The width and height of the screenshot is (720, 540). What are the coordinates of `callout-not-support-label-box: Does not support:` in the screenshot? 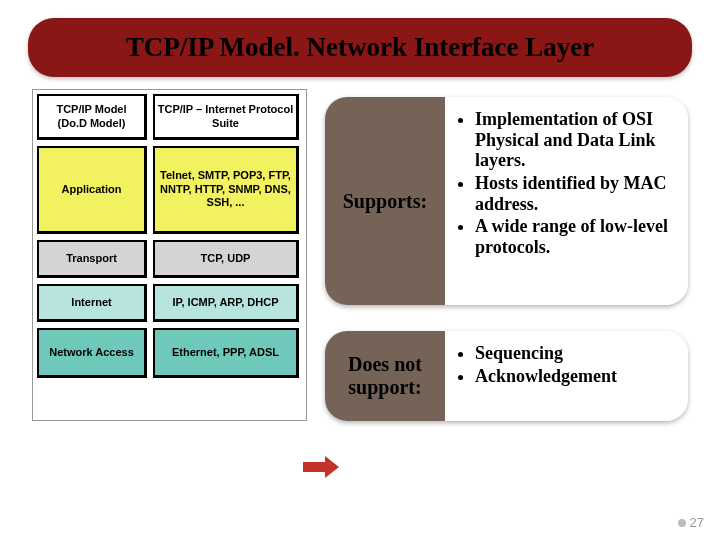 It's located at (385, 376).